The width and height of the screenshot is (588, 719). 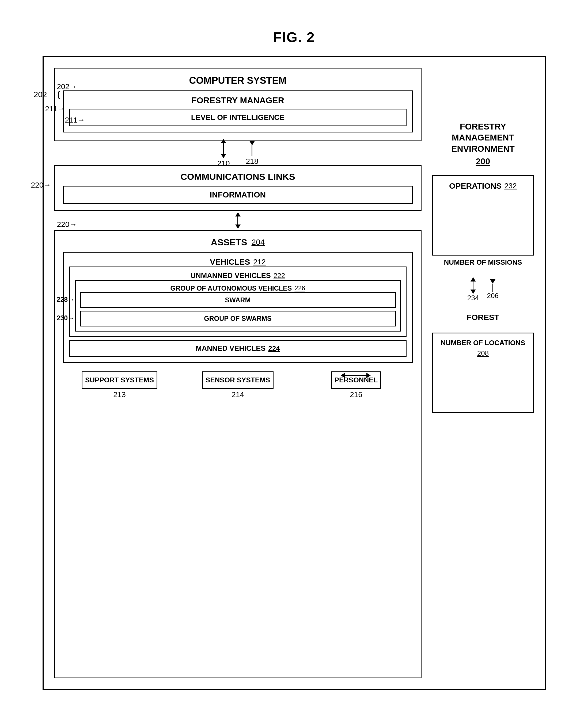 What do you see at coordinates (493, 296) in the screenshot?
I see `label-206: 206` at bounding box center [493, 296].